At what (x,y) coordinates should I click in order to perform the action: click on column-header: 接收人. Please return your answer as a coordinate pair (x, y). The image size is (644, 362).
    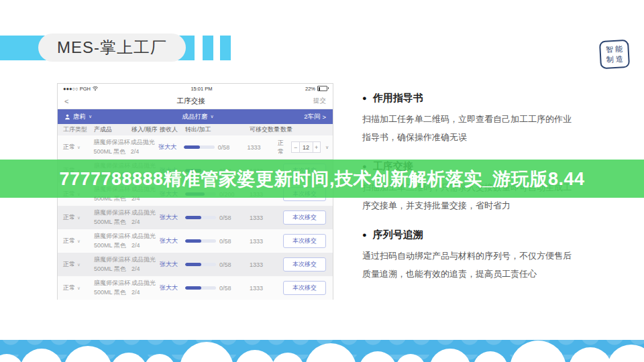
    Looking at the image, I should click on (172, 130).